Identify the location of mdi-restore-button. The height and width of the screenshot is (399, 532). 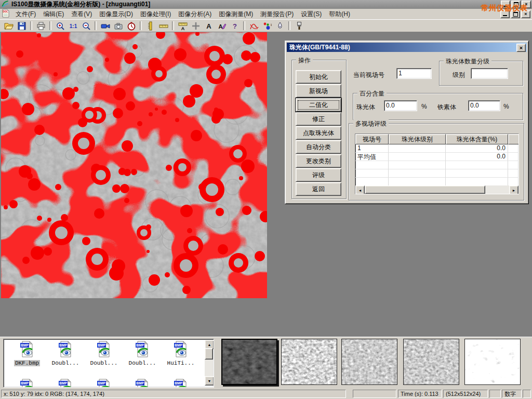
(515, 15).